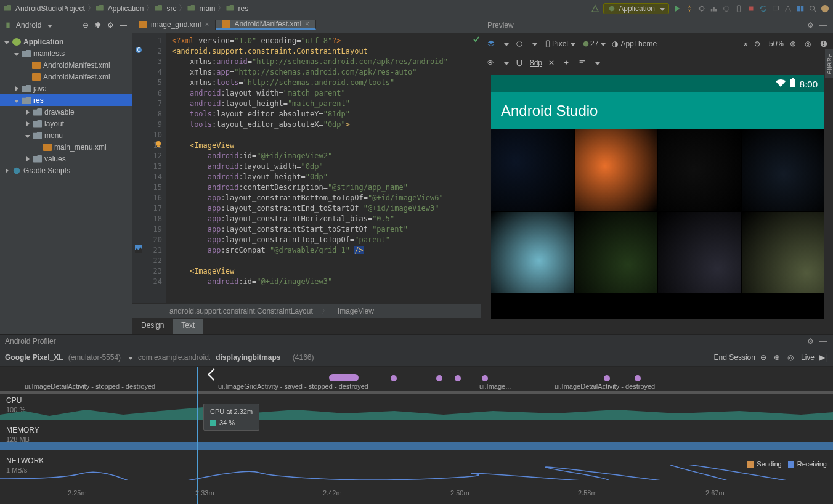 This screenshot has width=833, height=504. Describe the element at coordinates (66, 100) in the screenshot. I see `tree-res: res` at that location.